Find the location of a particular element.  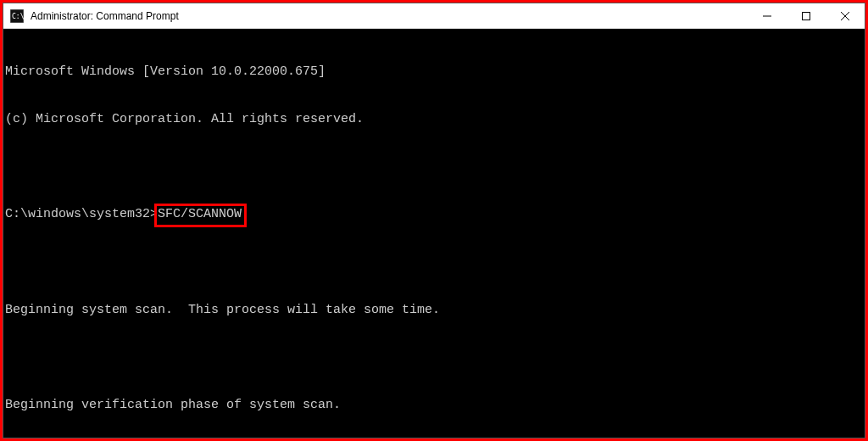

svg-text: C:\ is located at coordinates (18, 17).